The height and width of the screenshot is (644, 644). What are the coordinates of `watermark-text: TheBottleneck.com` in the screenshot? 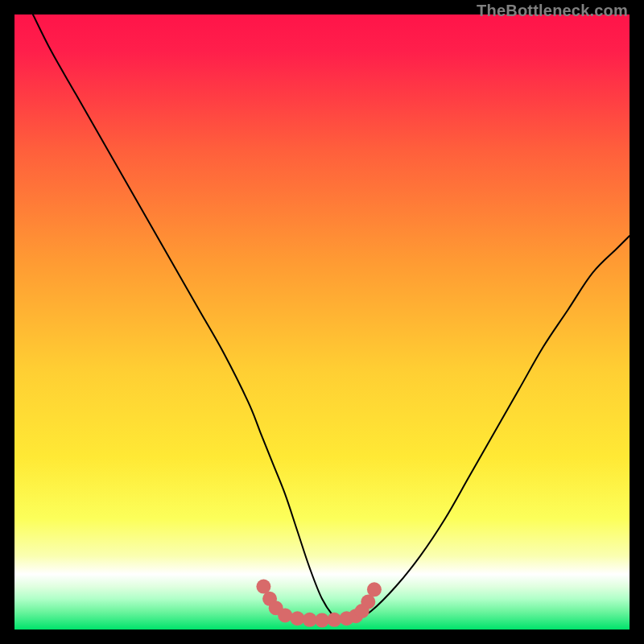 It's located at (552, 11).